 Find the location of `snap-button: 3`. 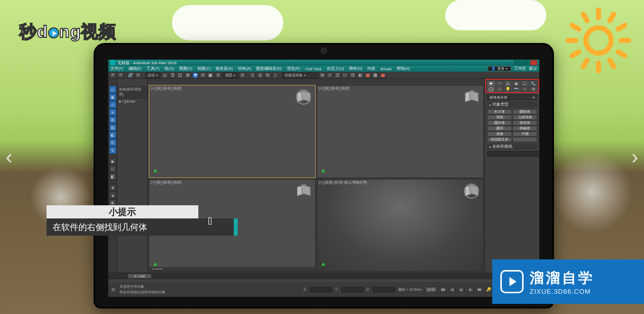

snap-button: 3 is located at coordinates (252, 75).